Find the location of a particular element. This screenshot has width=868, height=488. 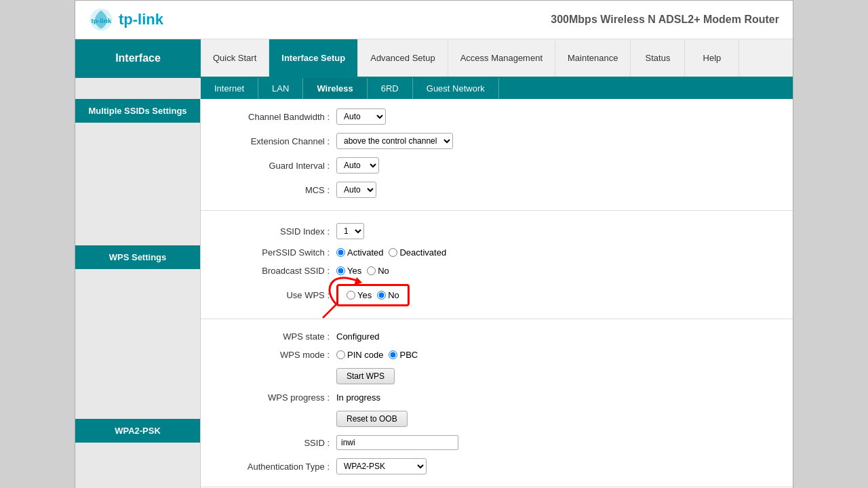

sidebar-wps-settings: WPS Settings is located at coordinates (138, 258).